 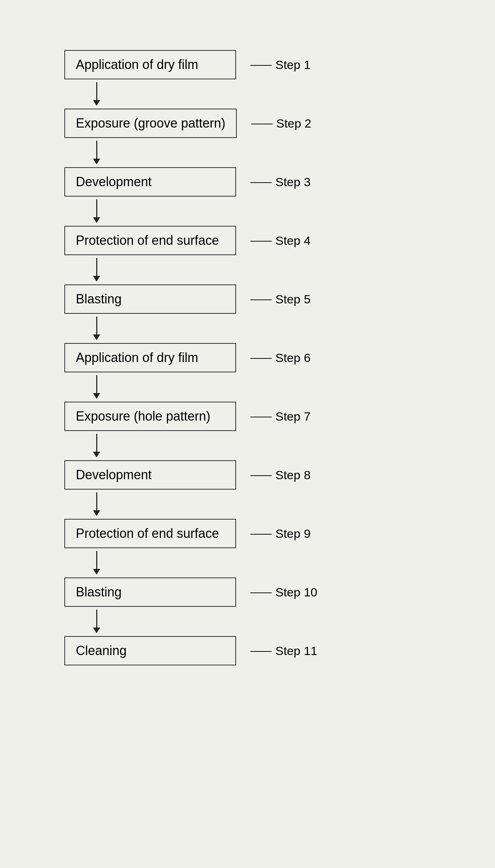 I want to click on step-label-6: Step 6, so click(x=280, y=358).